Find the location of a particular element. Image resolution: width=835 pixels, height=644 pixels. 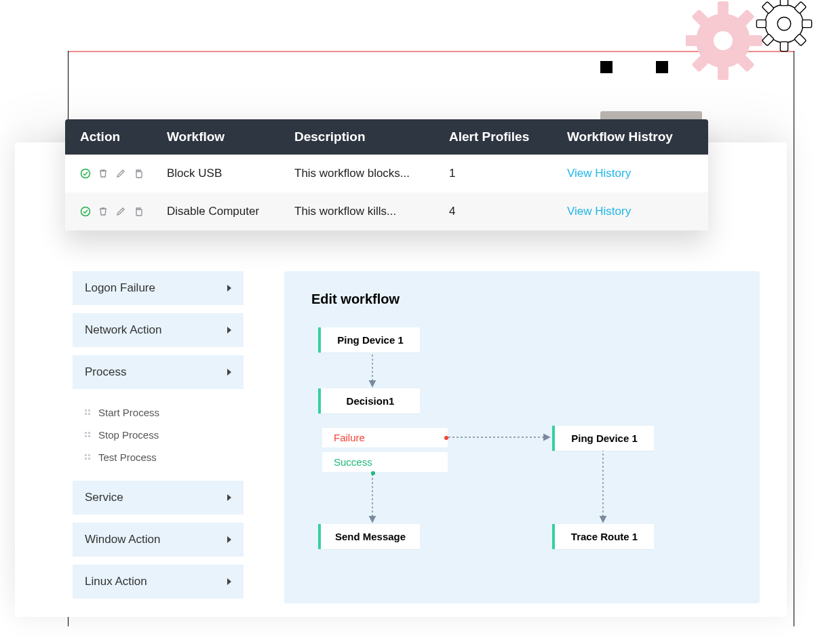

flow-branch-failure: Failure is located at coordinates (385, 438).